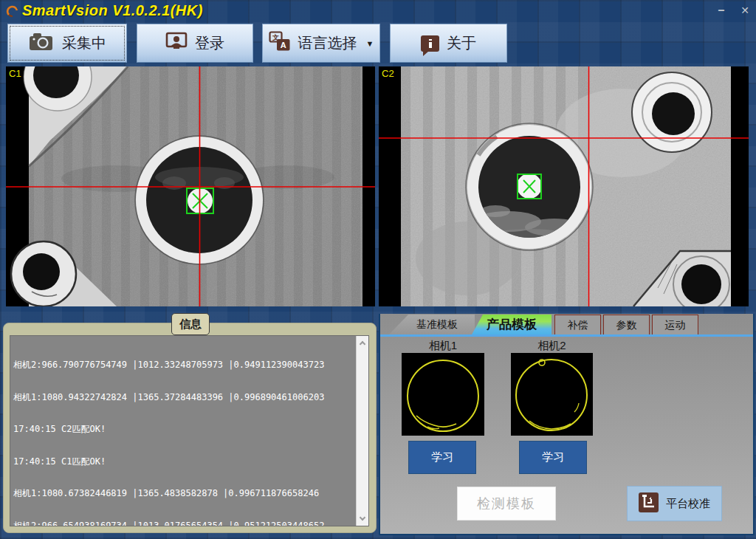 The height and width of the screenshot is (539, 756). Describe the element at coordinates (443, 346) in the screenshot. I see `template-camera1-label: 相机1` at that location.